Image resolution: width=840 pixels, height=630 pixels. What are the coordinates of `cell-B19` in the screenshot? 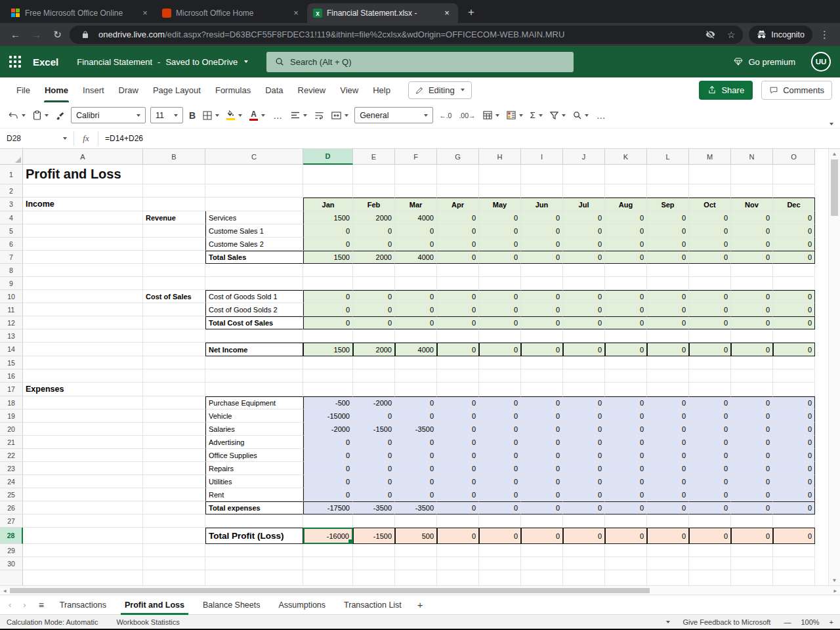 It's located at (175, 416).